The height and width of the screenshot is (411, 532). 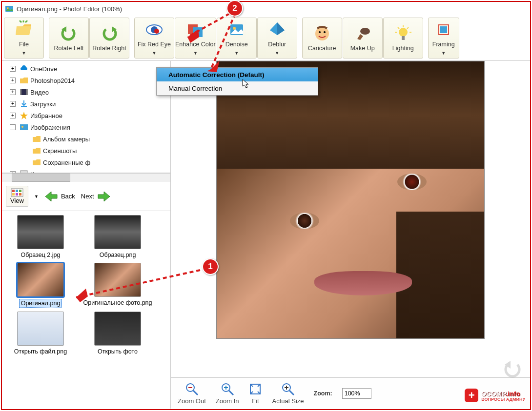 I want to click on tree-label: Сохраненные ф, so click(x=66, y=163).